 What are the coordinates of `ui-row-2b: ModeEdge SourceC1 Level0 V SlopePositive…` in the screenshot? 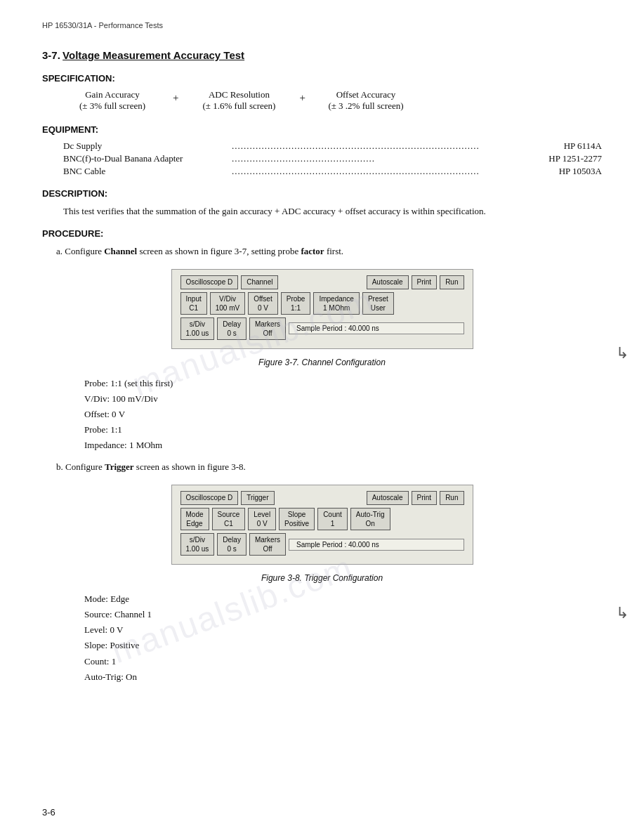 It's located at (322, 519).